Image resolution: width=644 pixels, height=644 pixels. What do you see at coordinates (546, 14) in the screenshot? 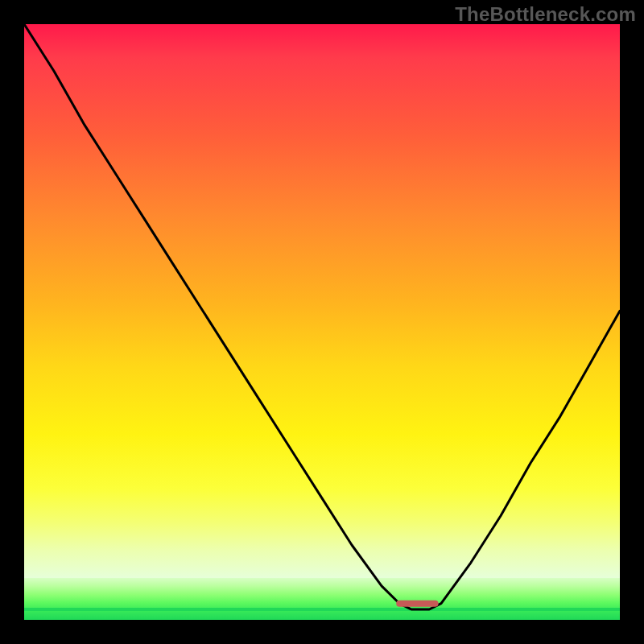
I see `watermark-text: TheBottleneck.com` at bounding box center [546, 14].